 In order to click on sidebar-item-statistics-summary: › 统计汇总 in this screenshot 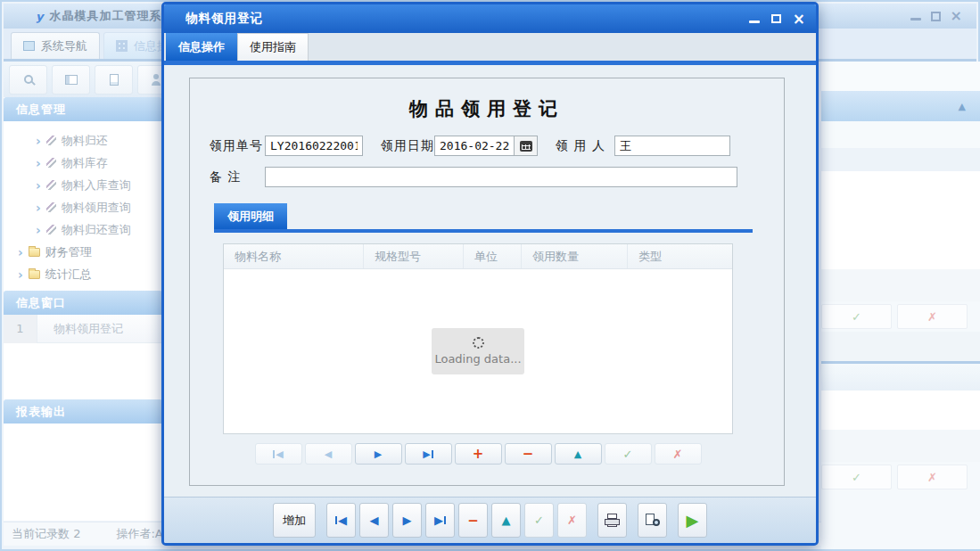, I will do `click(83, 275)`.